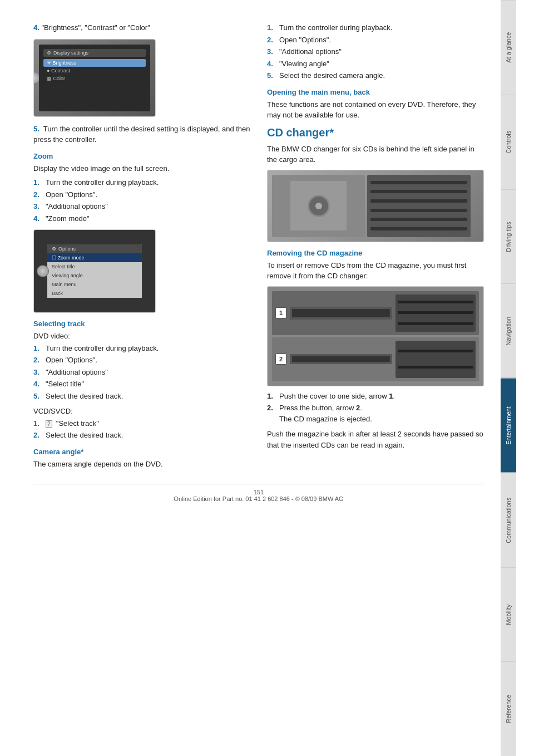 This screenshot has width=534, height=756. What do you see at coordinates (54, 249) in the screenshot?
I see `options-icon: ⚙` at bounding box center [54, 249].